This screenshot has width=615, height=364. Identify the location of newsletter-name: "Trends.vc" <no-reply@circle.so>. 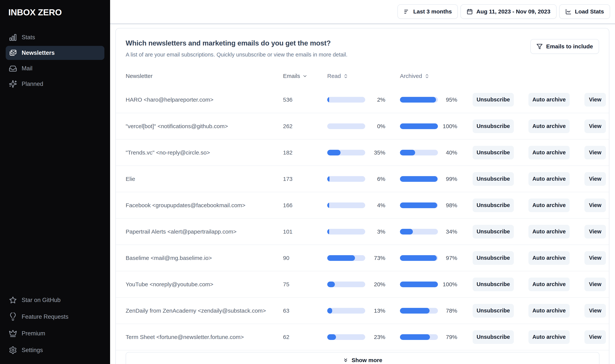
(204, 153).